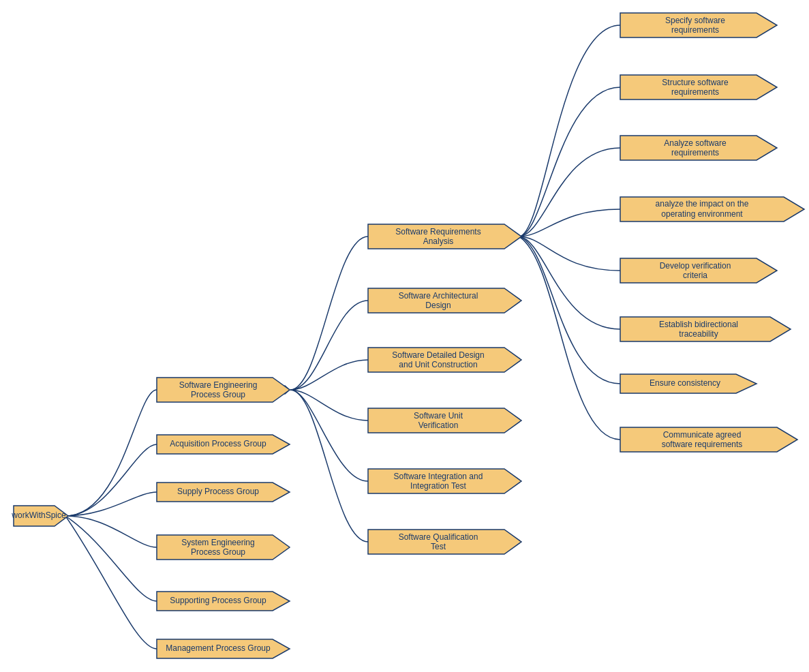  I want to click on label-l3-4b: operating environment, so click(702, 214).